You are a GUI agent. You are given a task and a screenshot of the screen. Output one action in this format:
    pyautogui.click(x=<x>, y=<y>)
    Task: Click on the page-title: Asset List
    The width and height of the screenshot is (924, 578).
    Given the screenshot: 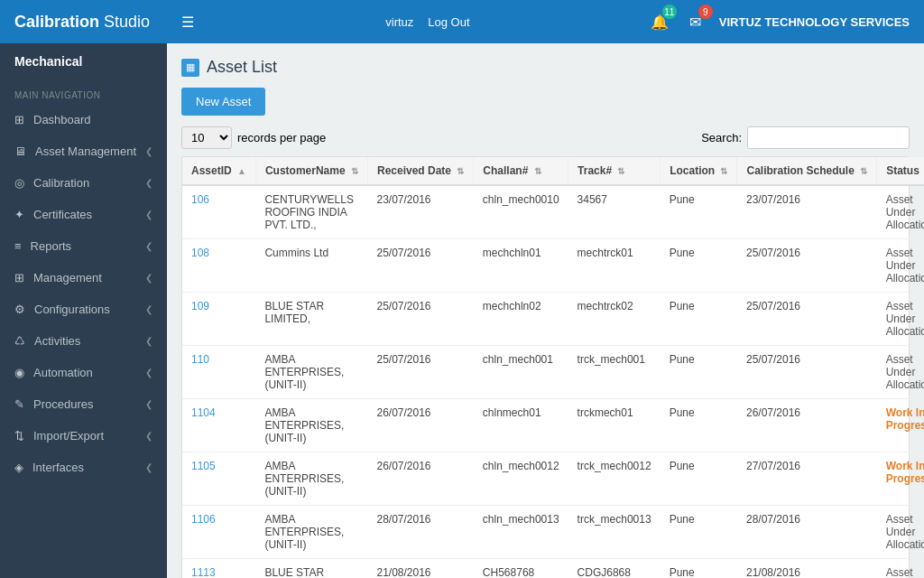 What is the action you would take?
    pyautogui.click(x=242, y=67)
    